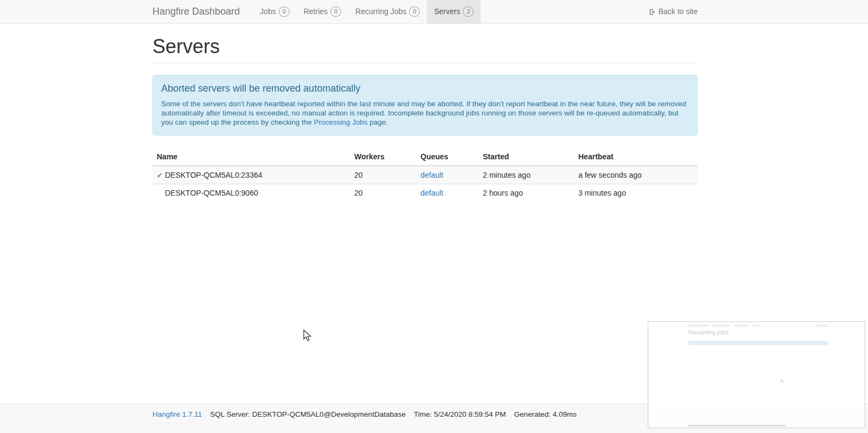  I want to click on servers-table: Name Workers Queues Started Heartbeat ✔D…, so click(425, 175).